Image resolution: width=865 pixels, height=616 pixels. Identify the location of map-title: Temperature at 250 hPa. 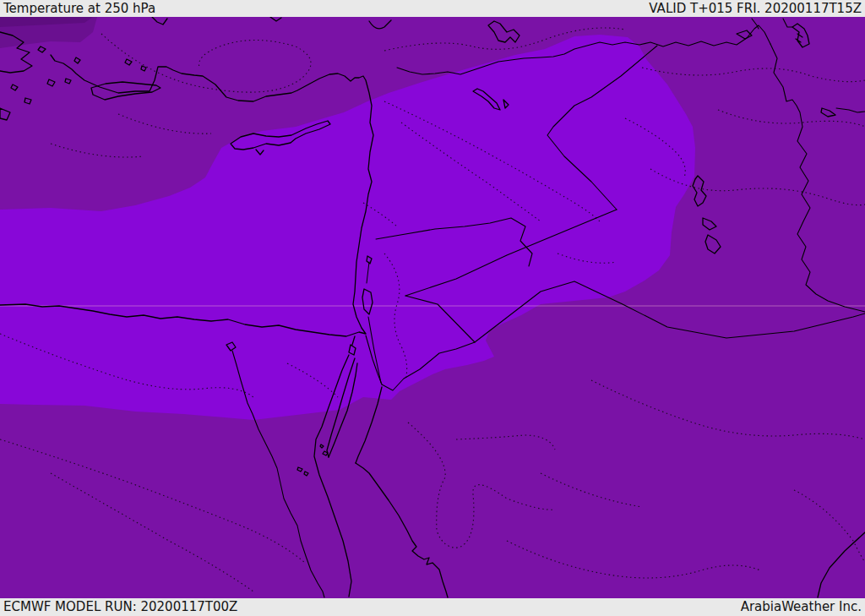
(79, 8).